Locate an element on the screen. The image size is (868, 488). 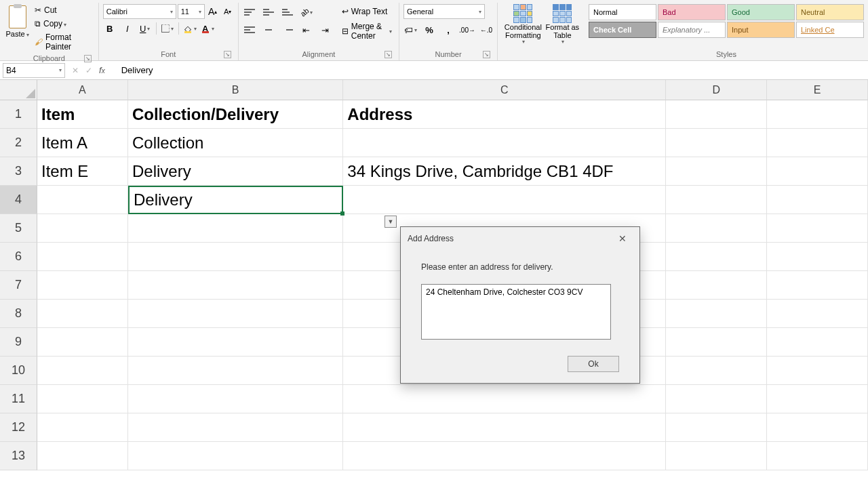
accounting-format-button: 🏷 is located at coordinates (410, 30).